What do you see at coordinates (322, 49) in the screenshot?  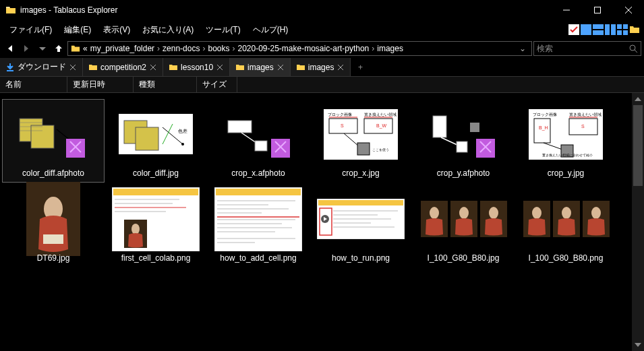 I see `nav-row: « my_private_folder › zenn-docs › books …` at bounding box center [322, 49].